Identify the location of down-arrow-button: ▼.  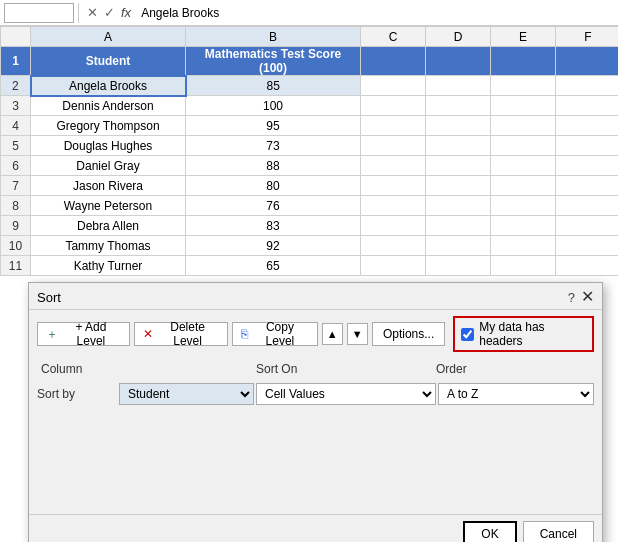
(358, 334).